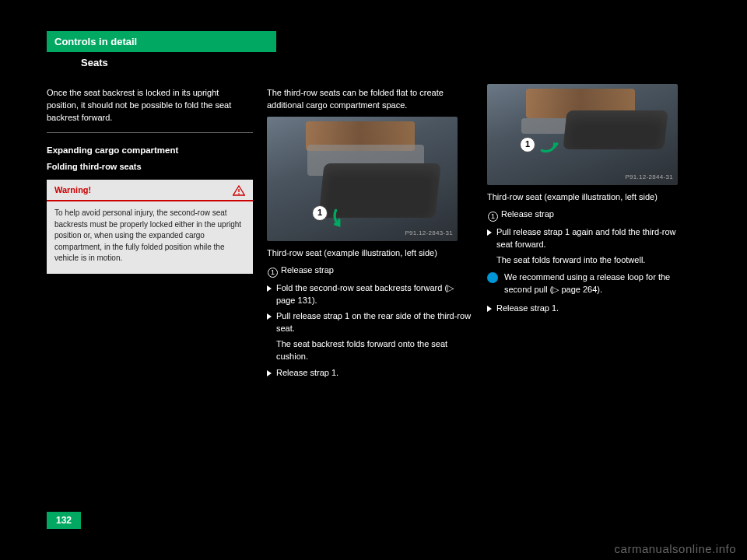  Describe the element at coordinates (375, 295) in the screenshot. I see `step-text: Fold the second-row seat backrests forwa…` at that location.